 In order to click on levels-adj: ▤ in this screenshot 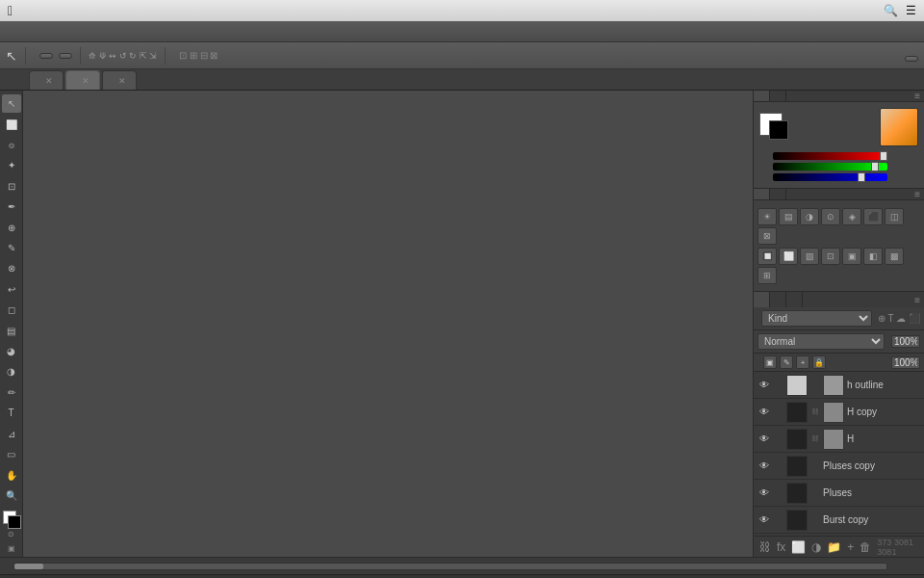, I will do `click(788, 217)`.